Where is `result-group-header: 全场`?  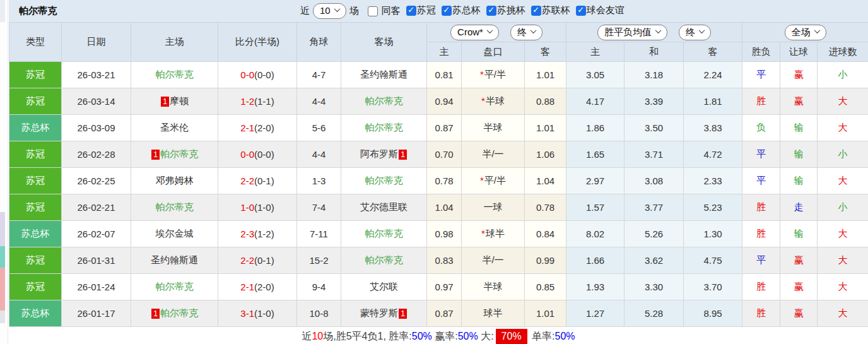 result-group-header: 全场 is located at coordinates (805, 33).